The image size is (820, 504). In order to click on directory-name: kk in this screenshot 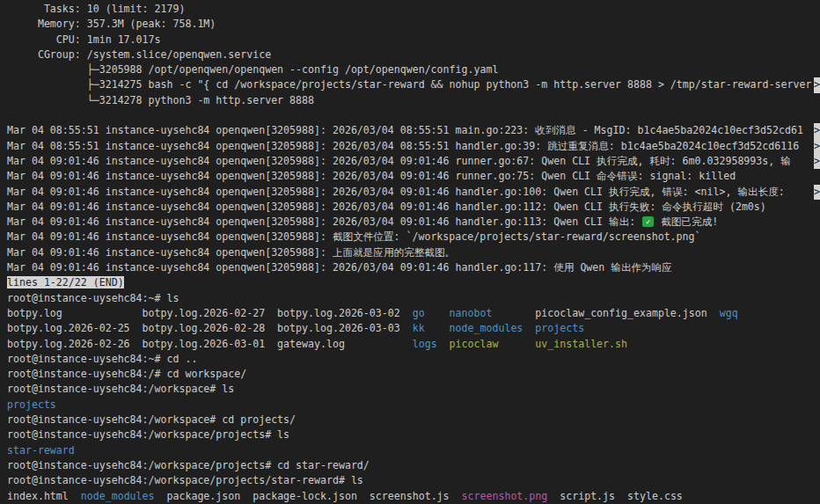, I will do `click(419, 328)`.